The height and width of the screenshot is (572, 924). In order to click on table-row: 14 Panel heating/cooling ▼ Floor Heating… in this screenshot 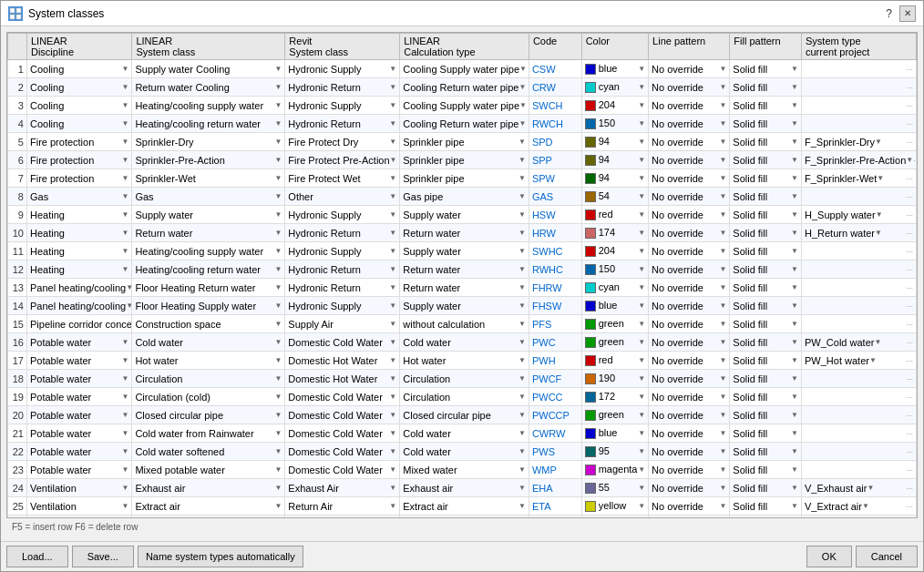, I will do `click(463, 306)`.